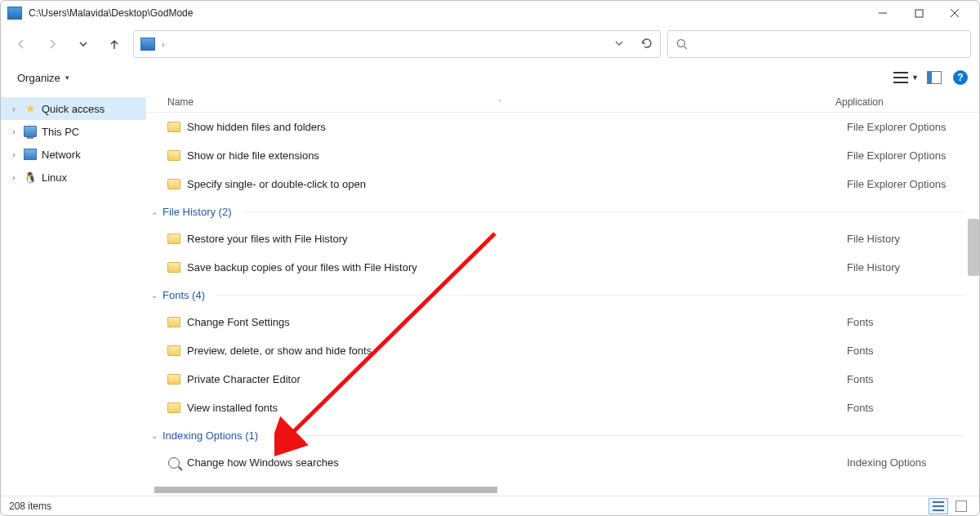 Image resolution: width=980 pixels, height=516 pixels. What do you see at coordinates (74, 131) in the screenshot?
I see `sidebar-item-this-pc: › This PC` at bounding box center [74, 131].